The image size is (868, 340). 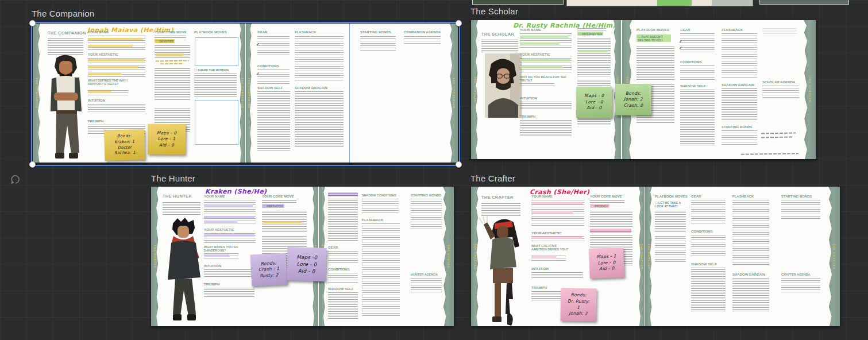 What do you see at coordinates (810, 90) in the screenshot?
I see `scholar-spine-right: THE SCHOLAR` at bounding box center [810, 90].